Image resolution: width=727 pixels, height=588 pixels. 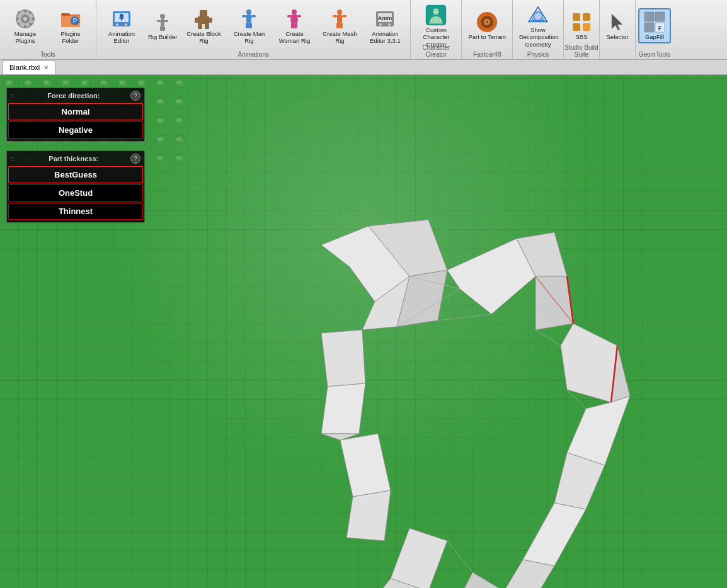 I want to click on show-decomposition-button: Show Decomposition Geometry, so click(x=538, y=26).